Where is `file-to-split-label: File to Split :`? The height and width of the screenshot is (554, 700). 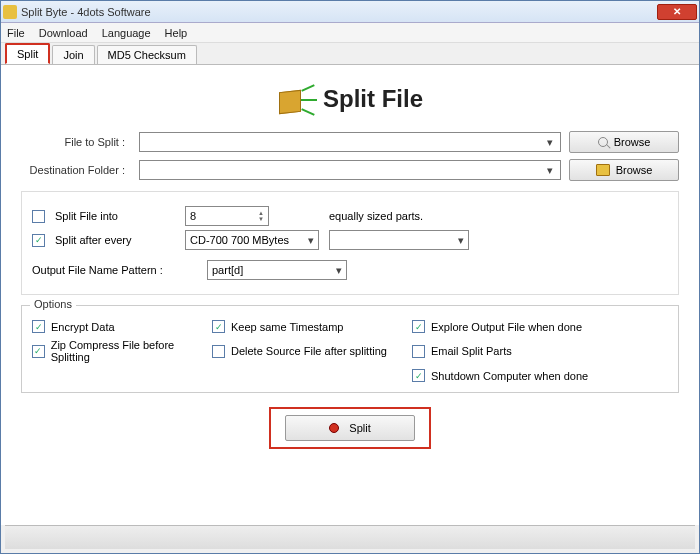
file-to-split-label: File to Split : is located at coordinates (76, 142).